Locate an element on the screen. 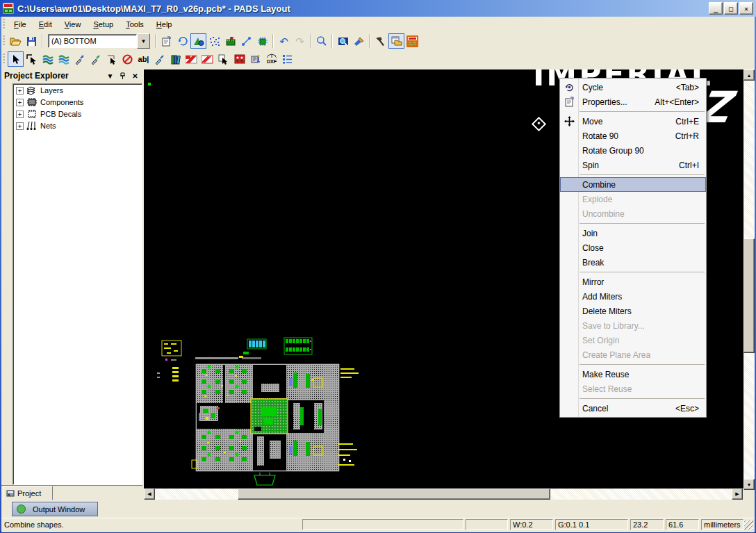 This screenshot has height=533, width=756. menu-item-mirror: Mirror is located at coordinates (633, 282).